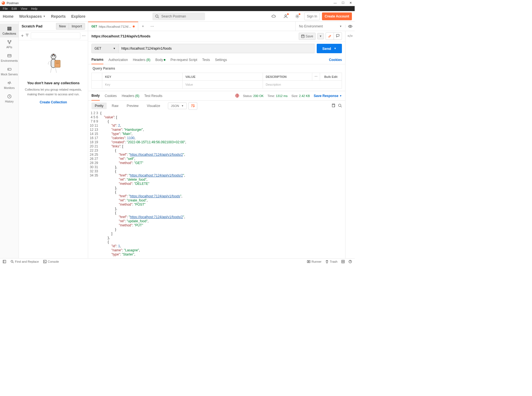  I want to click on rail-monitors: Monitors, so click(9, 85).